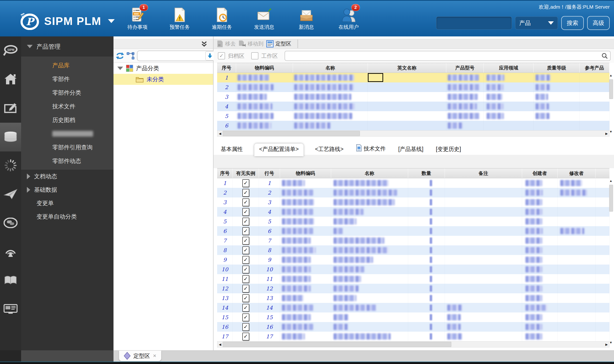 The height and width of the screenshot is (364, 614). I want to click on bom-row-7: 7✓7, so click(413, 240).